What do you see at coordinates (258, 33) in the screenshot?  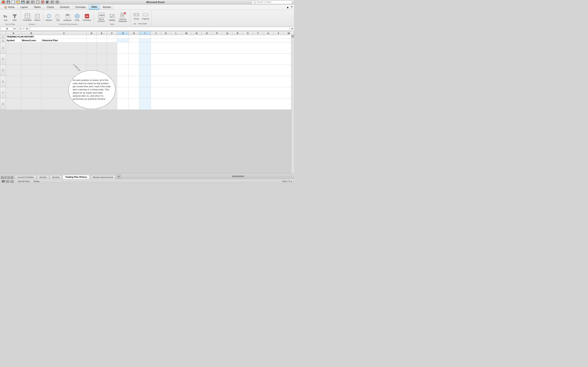 I see `col-header-t: T` at bounding box center [258, 33].